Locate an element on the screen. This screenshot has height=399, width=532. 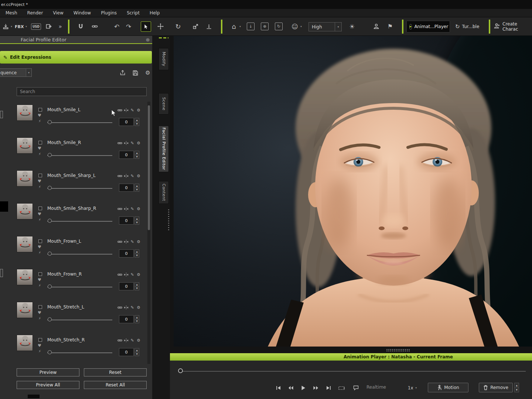
reset-all-button: Reset All is located at coordinates (115, 385).